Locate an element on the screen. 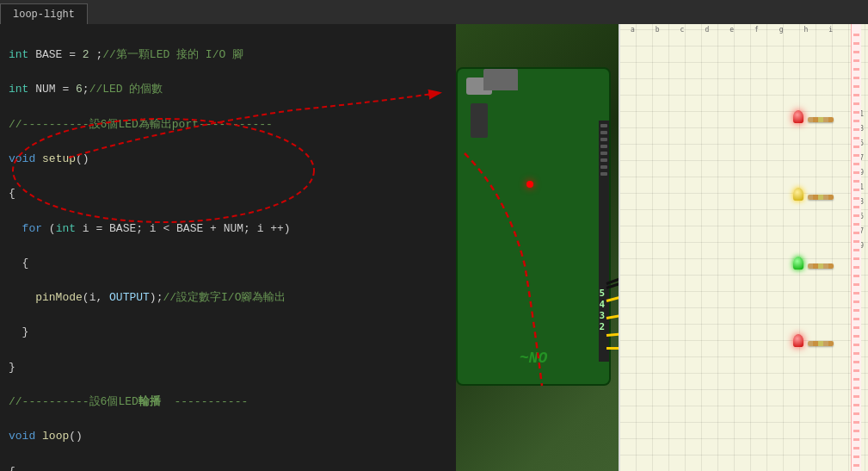 The height and width of the screenshot is (471, 868). led-2-yellow is located at coordinates (798, 195).